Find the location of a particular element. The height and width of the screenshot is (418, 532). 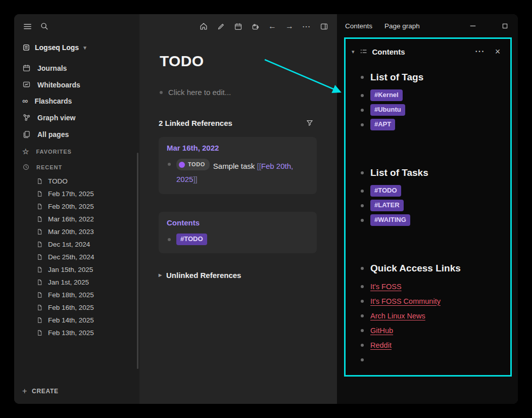

editor-placeholder: Click here to edit... is located at coordinates (200, 92).